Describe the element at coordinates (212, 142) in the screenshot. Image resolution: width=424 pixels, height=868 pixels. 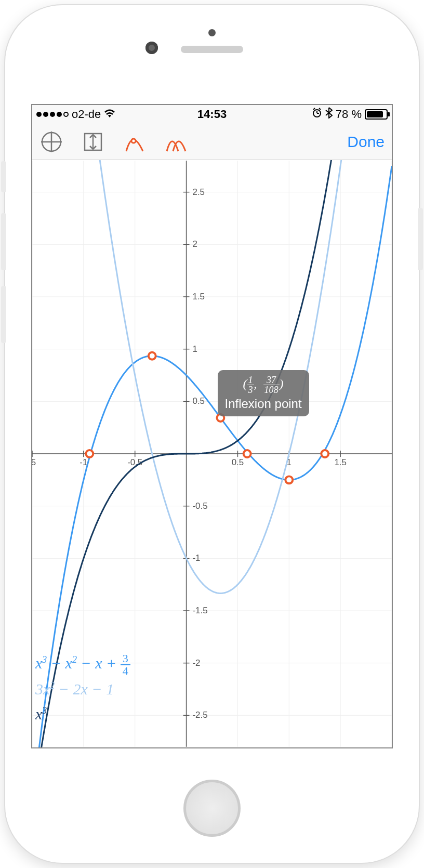
I see `plot-toolbar: Done` at that location.